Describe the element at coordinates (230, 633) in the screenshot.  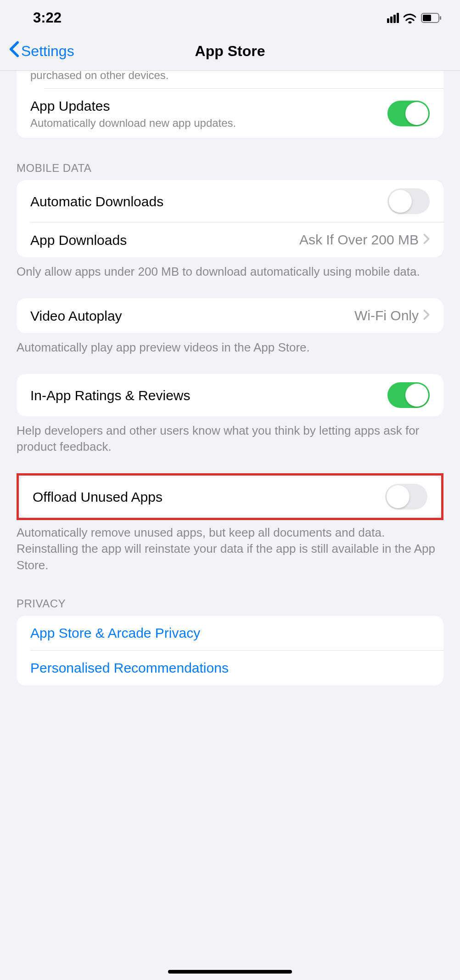
I see `app-store-arcade-privacy-title: App Store & Arcade Privacy` at that location.